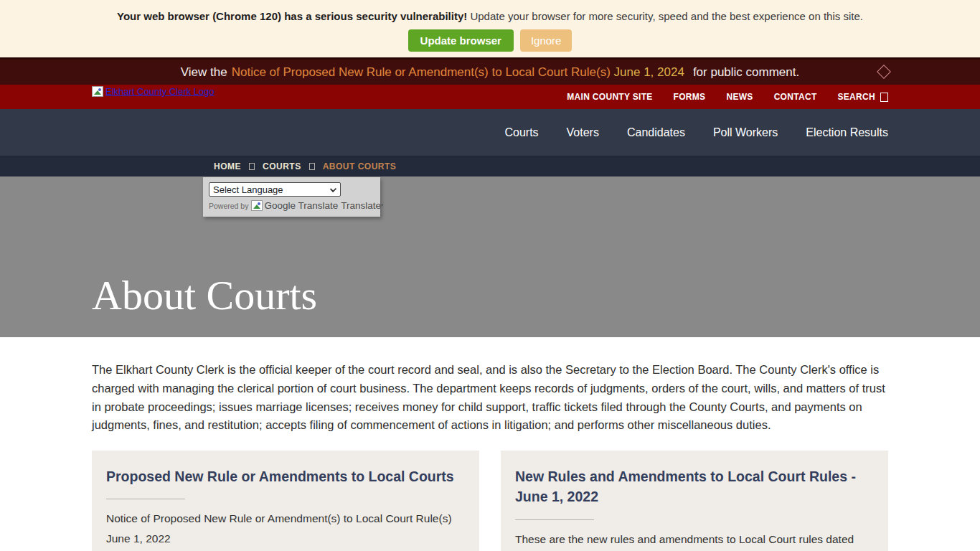 The height and width of the screenshot is (551, 980). I want to click on search-icon, so click(884, 98).